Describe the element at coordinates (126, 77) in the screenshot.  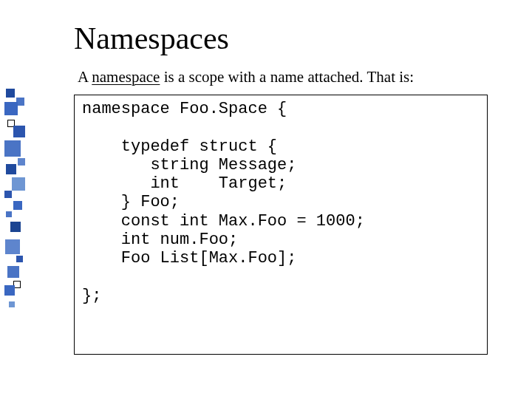
I see `desc-underlined-term: namespace` at that location.